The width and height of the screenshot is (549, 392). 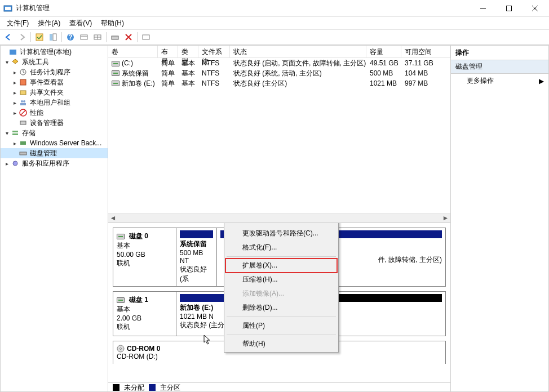 What do you see at coordinates (54, 82) in the screenshot?
I see `tree-event-viewer: ▸事件查看器` at bounding box center [54, 82].